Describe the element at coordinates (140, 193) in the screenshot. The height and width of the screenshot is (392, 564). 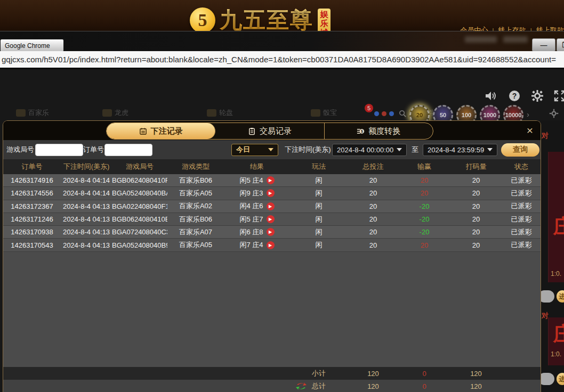
I see `cell-game-round: BGA052408040BA` at that location.